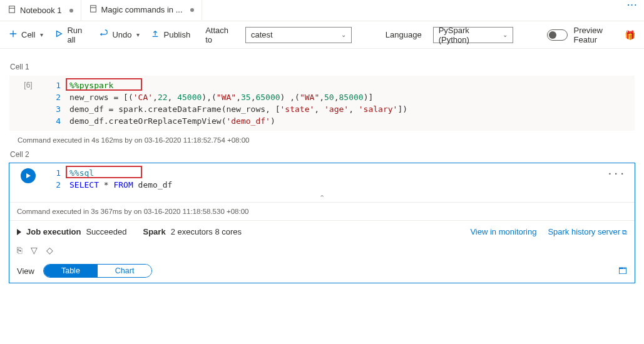  Describe the element at coordinates (78, 35) in the screenshot. I see `label: Run all` at that location.